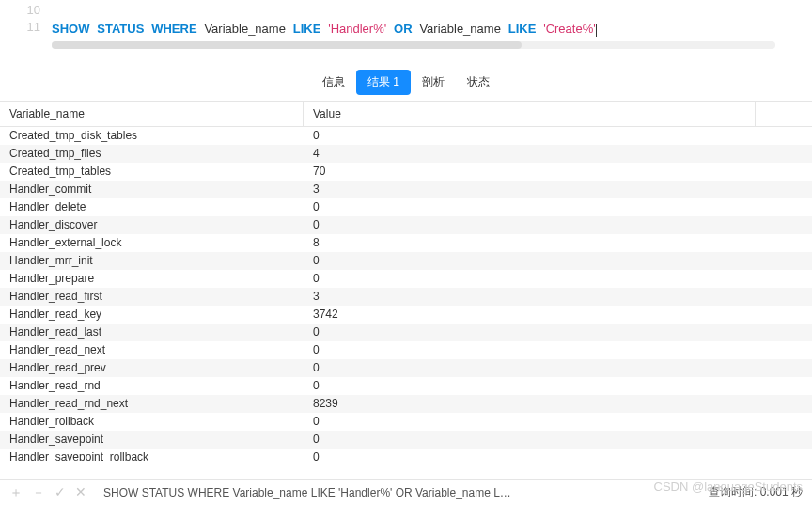 The width and height of the screenshot is (812, 505). I want to click on table-row: Handler_mrr_init0, so click(406, 261).